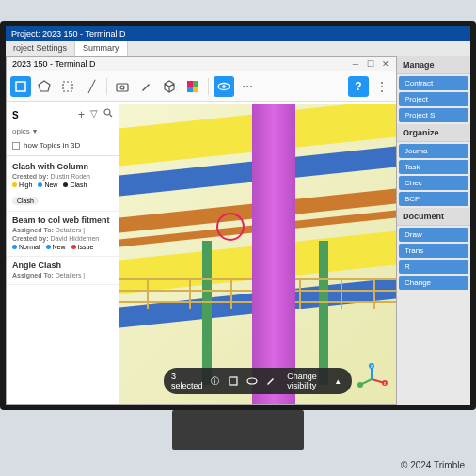 The height and width of the screenshot is (476, 476). Describe the element at coordinates (62, 145) in the screenshot. I see `show-in-3d-toggle: how Topics in 3D` at that location.